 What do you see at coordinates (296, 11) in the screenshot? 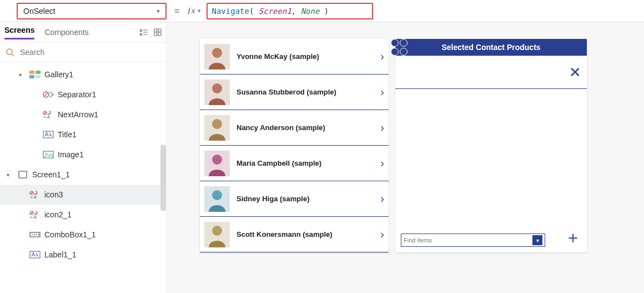
I see `formula-token: ,` at bounding box center [296, 11].